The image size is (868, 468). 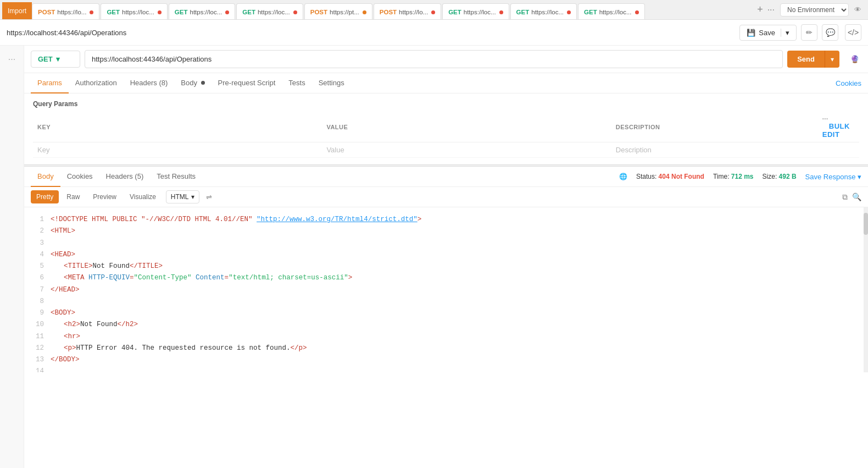 I want to click on line-4: 4 <HEAD>, so click(x=446, y=255).